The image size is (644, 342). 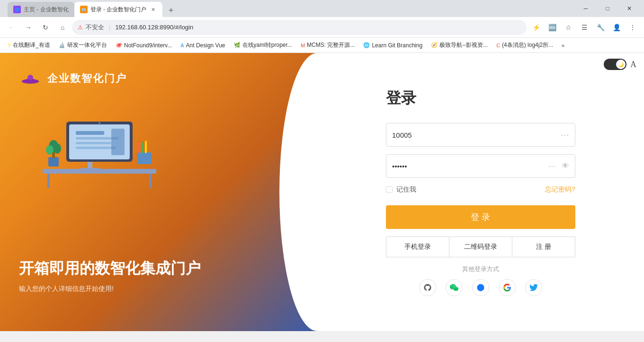 I want to click on twitter-login-button, so click(x=534, y=288).